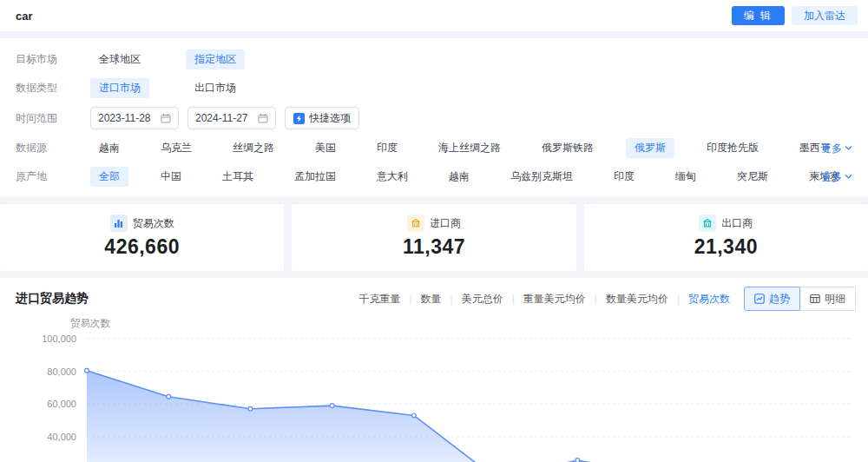 This screenshot has height=462, width=868. What do you see at coordinates (392, 177) in the screenshot?
I see `filter-option: 意大利` at bounding box center [392, 177].